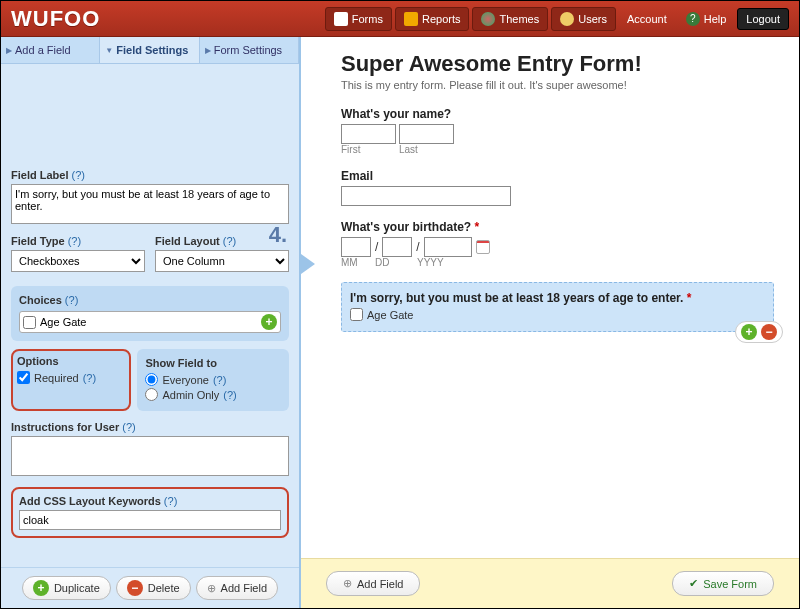 The width and height of the screenshot is (800, 609). Describe the element at coordinates (448, 247) in the screenshot. I see `bd-yyyy-input` at that location.